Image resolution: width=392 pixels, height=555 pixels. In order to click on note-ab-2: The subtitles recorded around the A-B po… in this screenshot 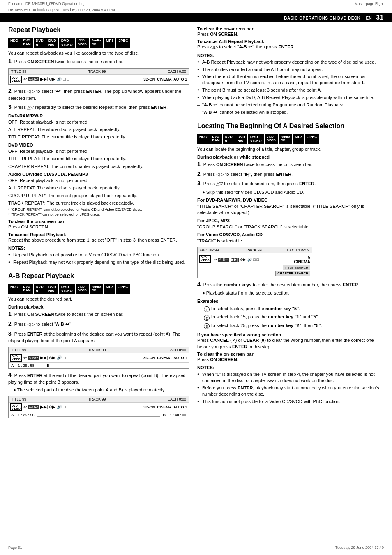, I will do `click(291, 70)`.